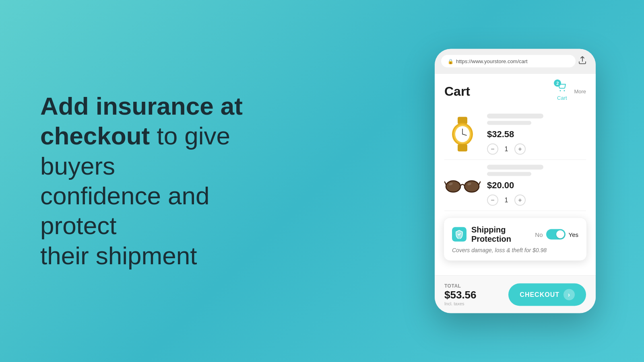 This screenshot has height=362, width=644. What do you see at coordinates (562, 88) in the screenshot?
I see `cart-badge-wrapper: 2` at bounding box center [562, 88].